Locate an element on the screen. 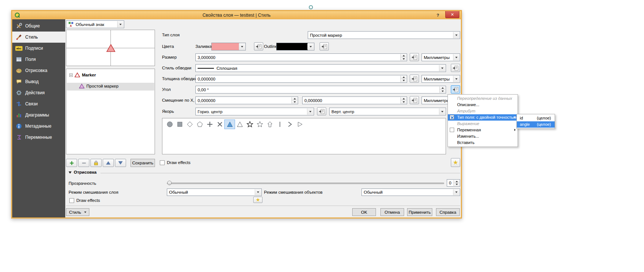 This screenshot has width=644, height=272. anchor-horizontal-select: Гориз. центр is located at coordinates (255, 111).